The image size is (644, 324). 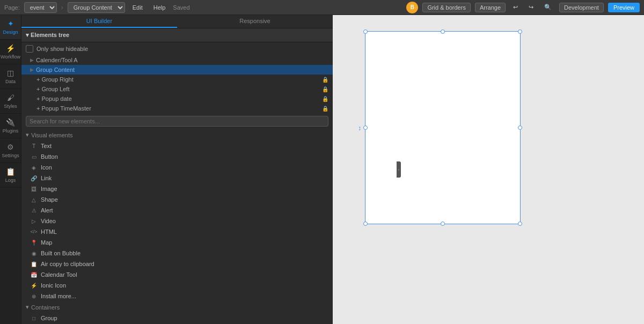 I want to click on only-show-hideable-checkbox, so click(x=30, y=49).